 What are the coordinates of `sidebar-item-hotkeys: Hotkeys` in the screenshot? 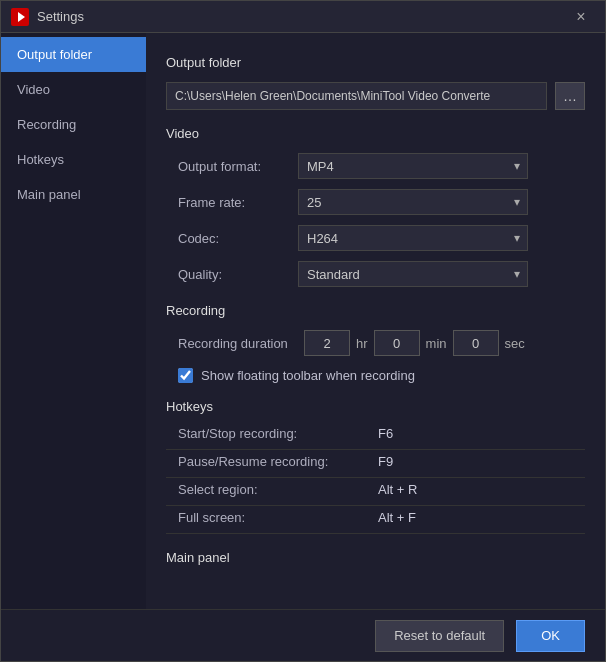 It's located at (74, 160).